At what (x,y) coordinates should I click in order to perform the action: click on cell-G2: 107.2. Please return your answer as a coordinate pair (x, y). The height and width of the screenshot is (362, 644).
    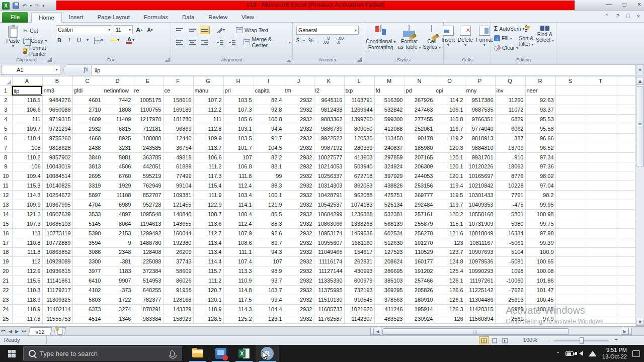
    Looking at the image, I should click on (208, 101).